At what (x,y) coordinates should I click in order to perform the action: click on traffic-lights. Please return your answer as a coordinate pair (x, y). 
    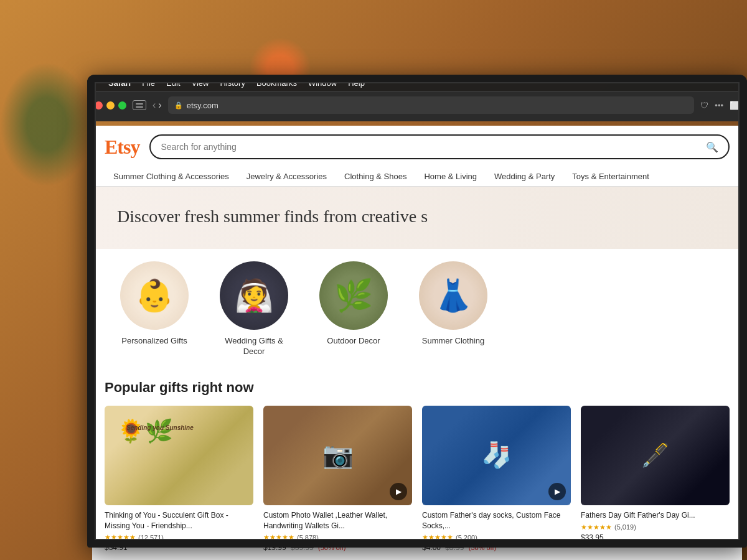
    Looking at the image, I should click on (111, 106).